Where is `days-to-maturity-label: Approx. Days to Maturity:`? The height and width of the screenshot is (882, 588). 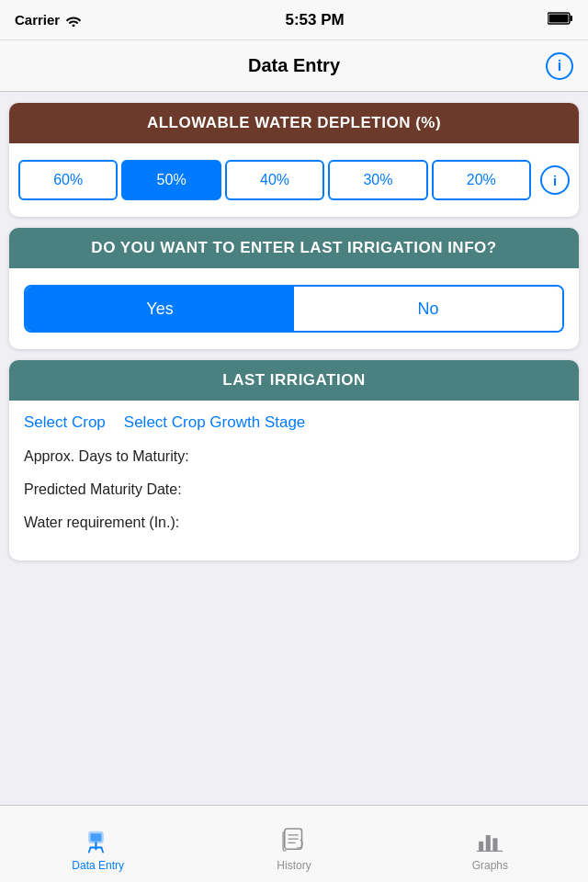
days-to-maturity-label: Approx. Days to Maturity: is located at coordinates (294, 457).